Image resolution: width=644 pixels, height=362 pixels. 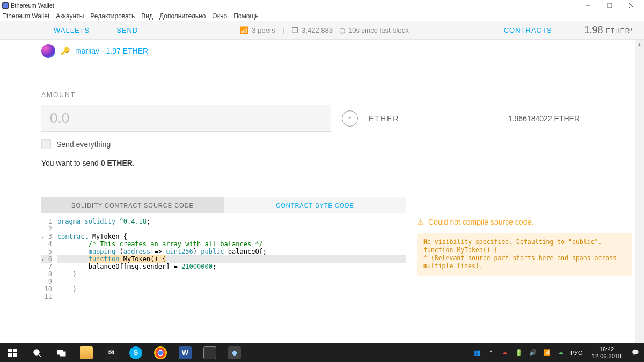 What do you see at coordinates (477, 353) in the screenshot?
I see `tray-people-icon: 👥` at bounding box center [477, 353].